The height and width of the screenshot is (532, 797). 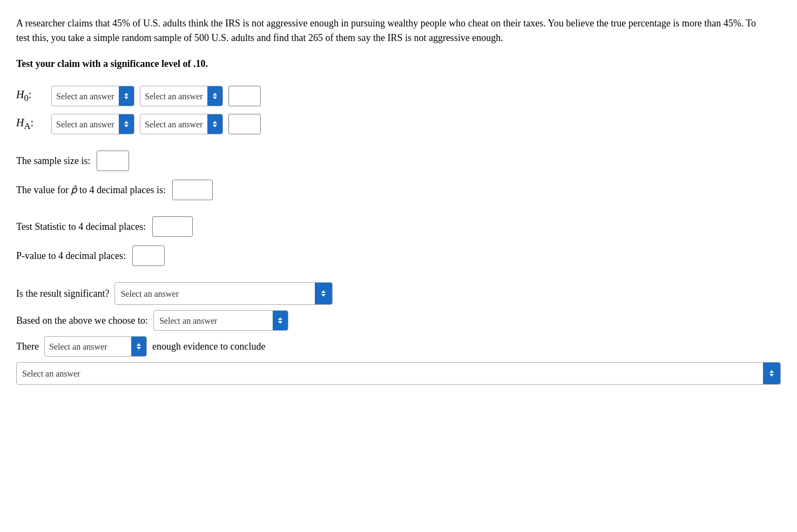 I want to click on sample-size-row: The sample size is:, so click(x=398, y=161).